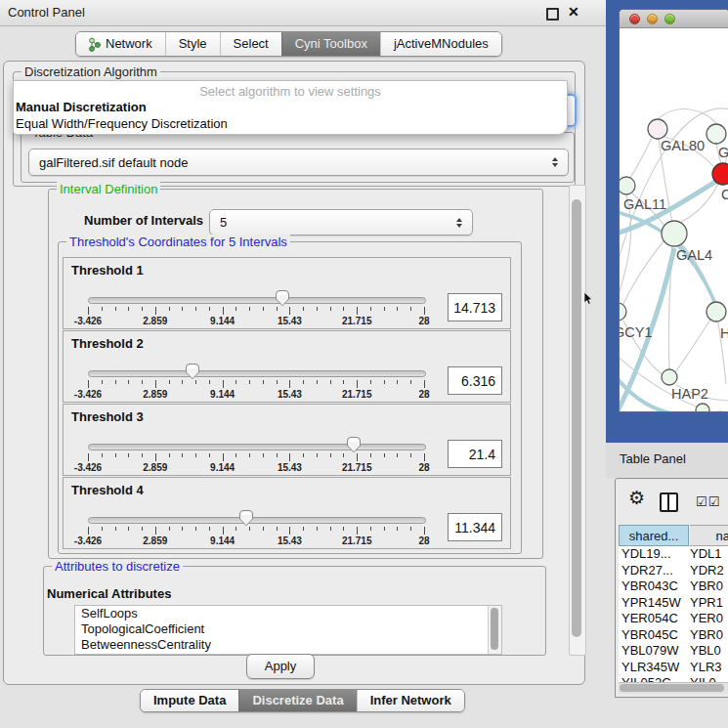 This screenshot has width=728, height=728. What do you see at coordinates (654, 535) in the screenshot?
I see `column-header-shared-name: shared...` at bounding box center [654, 535].